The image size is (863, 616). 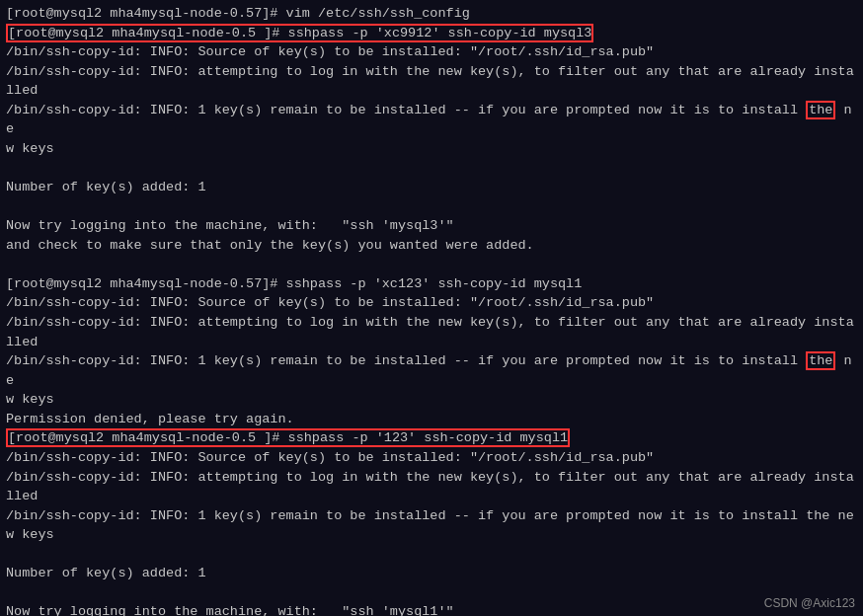 I want to click on line-info-remain-3b: w keys, so click(x=432, y=535).